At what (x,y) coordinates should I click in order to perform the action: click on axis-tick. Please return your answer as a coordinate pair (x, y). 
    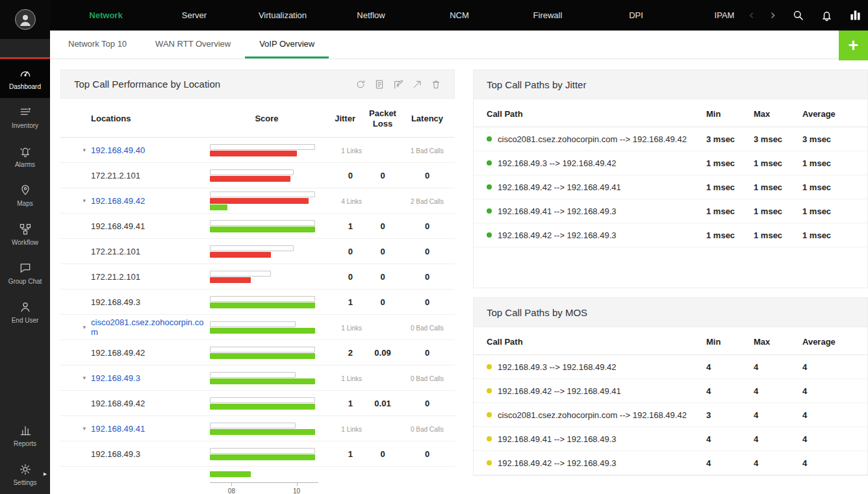
    Looking at the image, I should click on (298, 484).